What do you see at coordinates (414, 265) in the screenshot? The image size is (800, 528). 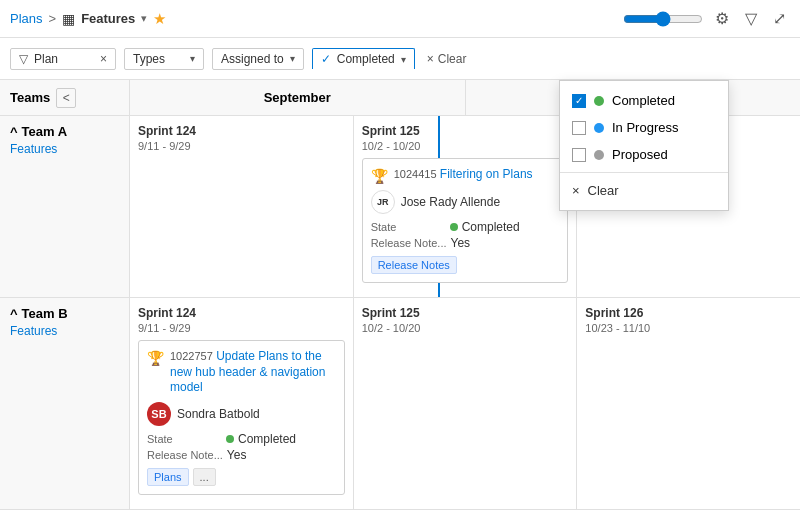 I see `card-tag-release-notes: Release Notes` at bounding box center [414, 265].